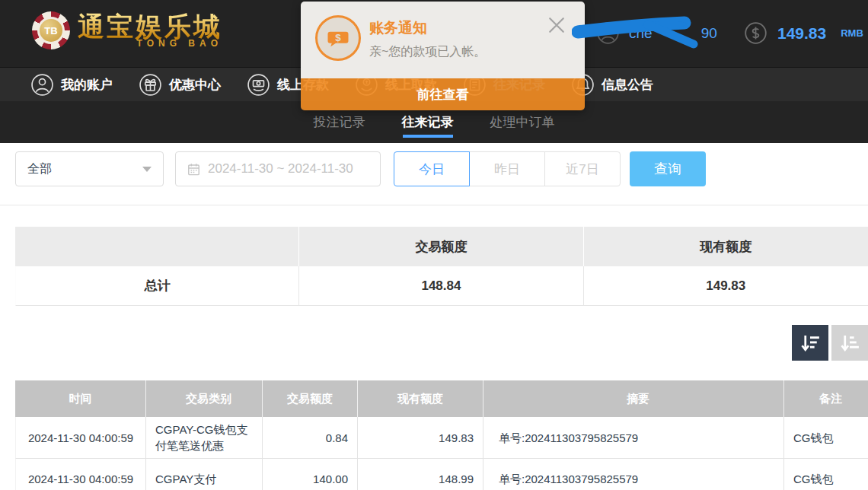  Describe the element at coordinates (127, 30) in the screenshot. I see `brand-logo: TB 通宝娱乐城 TONG BAO` at that location.